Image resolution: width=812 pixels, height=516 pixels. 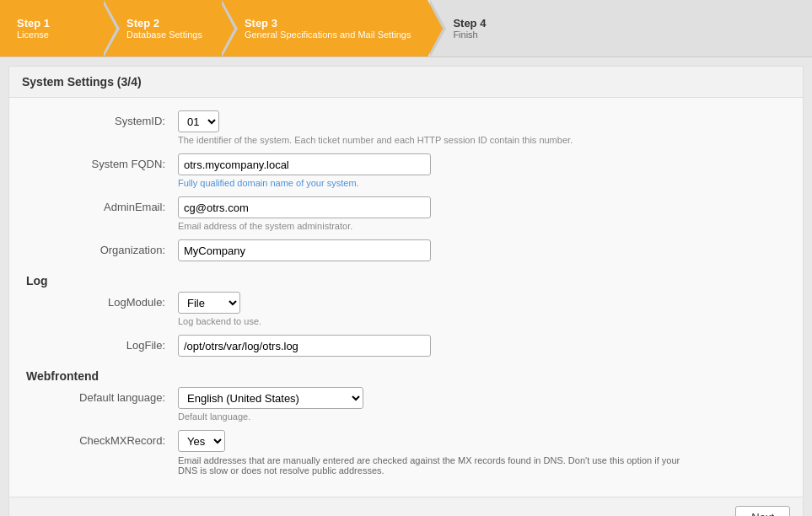 What do you see at coordinates (102, 300) in the screenshot?
I see `log-module-label: LogModule:` at bounding box center [102, 300].